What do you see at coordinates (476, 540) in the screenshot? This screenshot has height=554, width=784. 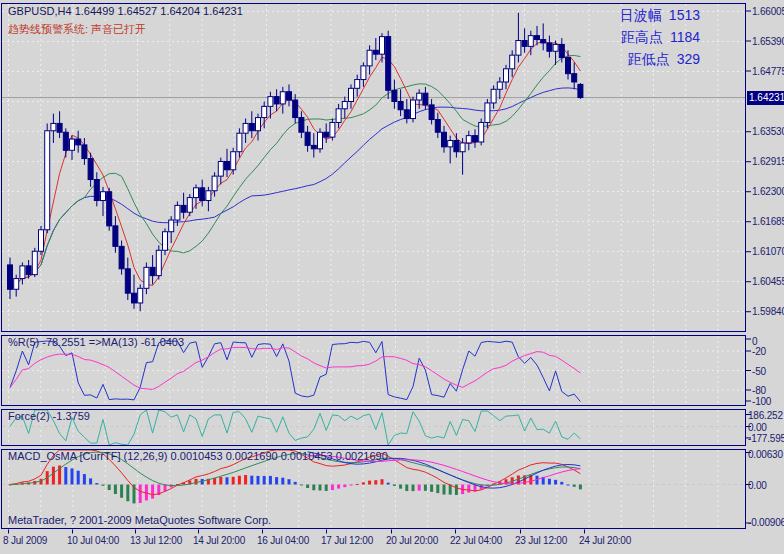 I see `time-axis-label: 22 Jul 04:00` at bounding box center [476, 540].